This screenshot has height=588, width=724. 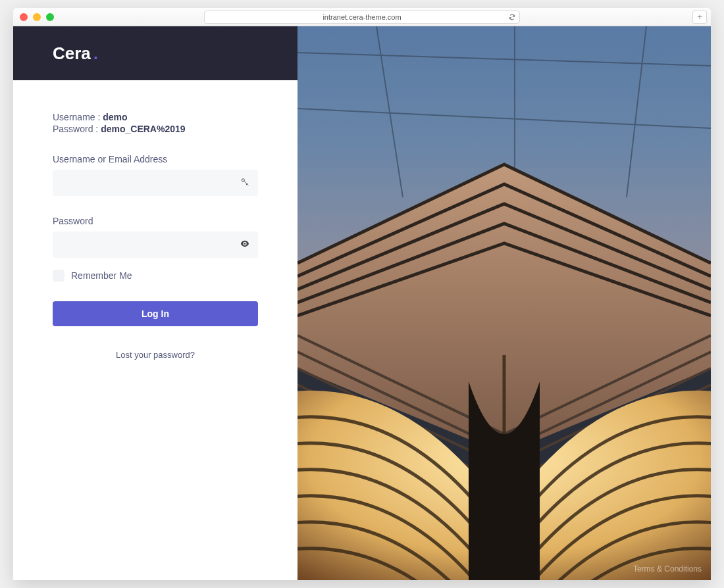 What do you see at coordinates (76, 129) in the screenshot?
I see `demo-password-label: Password :` at bounding box center [76, 129].